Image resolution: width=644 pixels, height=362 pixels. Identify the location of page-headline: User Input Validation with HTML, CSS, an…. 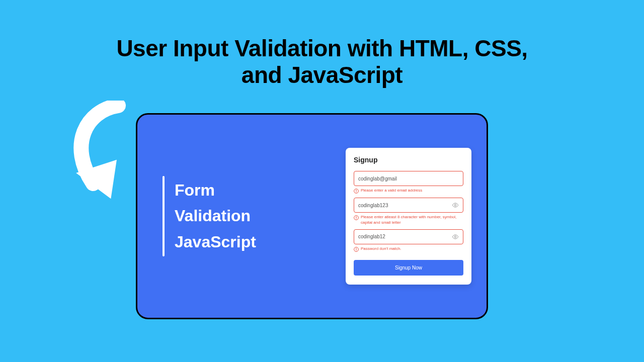
(322, 62).